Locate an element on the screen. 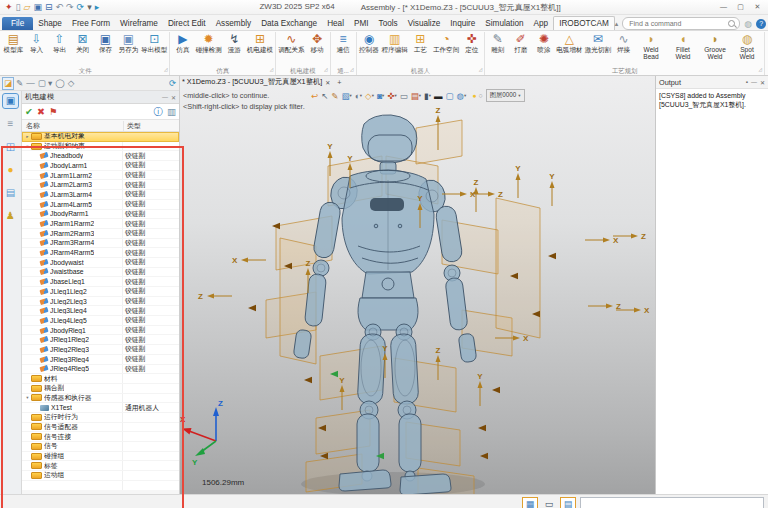 This screenshot has height=508, width=768. ribbon-tab-assembly: Assembly is located at coordinates (234, 24).